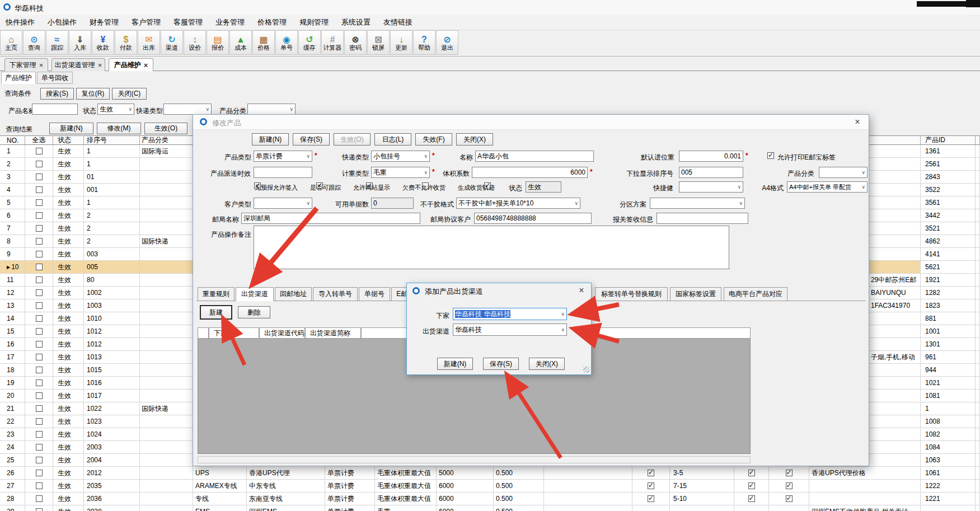 The height and width of the screenshot is (511, 980). Describe the element at coordinates (474, 460) in the screenshot. I see `horizontal-scrollbar` at that location.